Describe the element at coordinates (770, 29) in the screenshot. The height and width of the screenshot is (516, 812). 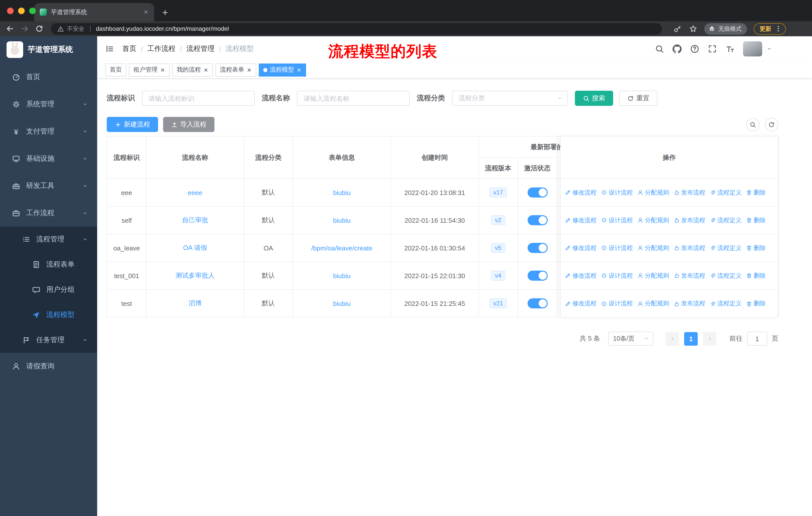
I see `update-chip: 更新` at that location.